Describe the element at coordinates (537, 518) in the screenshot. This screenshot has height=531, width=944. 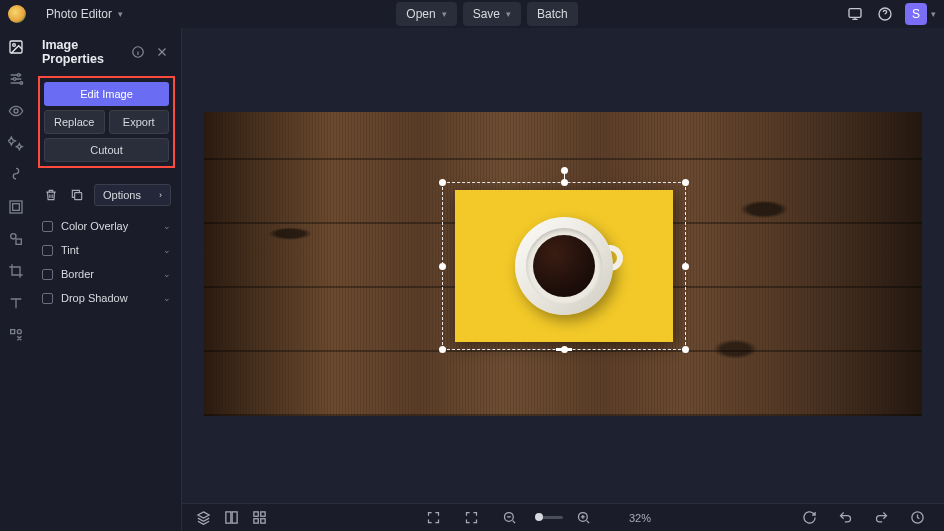
I see `zoom-controls: 32%` at that location.